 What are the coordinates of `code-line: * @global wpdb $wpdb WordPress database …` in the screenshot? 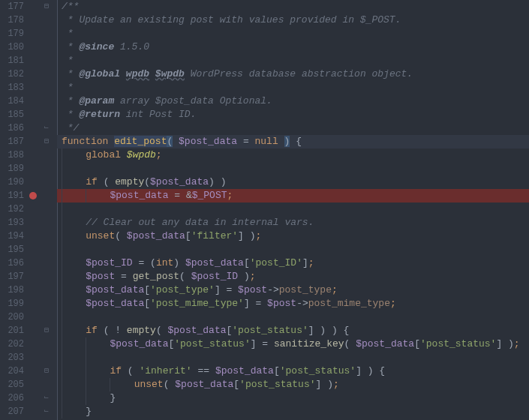 It's located at (293, 74).